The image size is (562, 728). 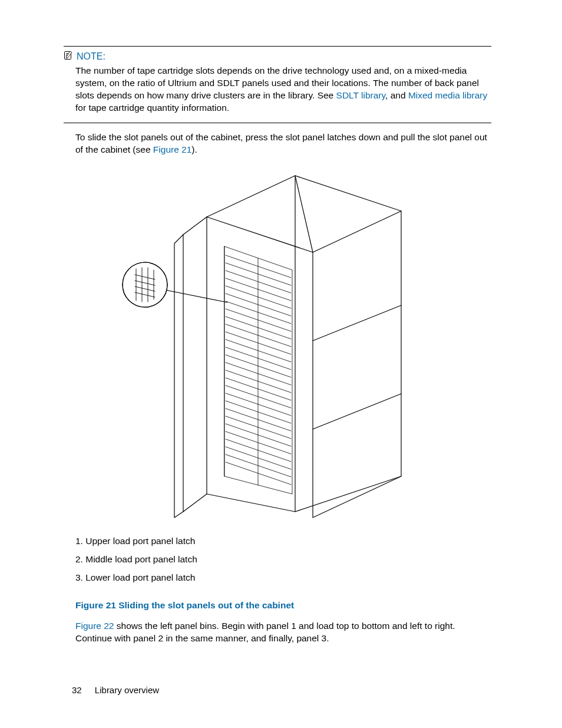 I want to click on section-title: Library overview, so click(x=127, y=690).